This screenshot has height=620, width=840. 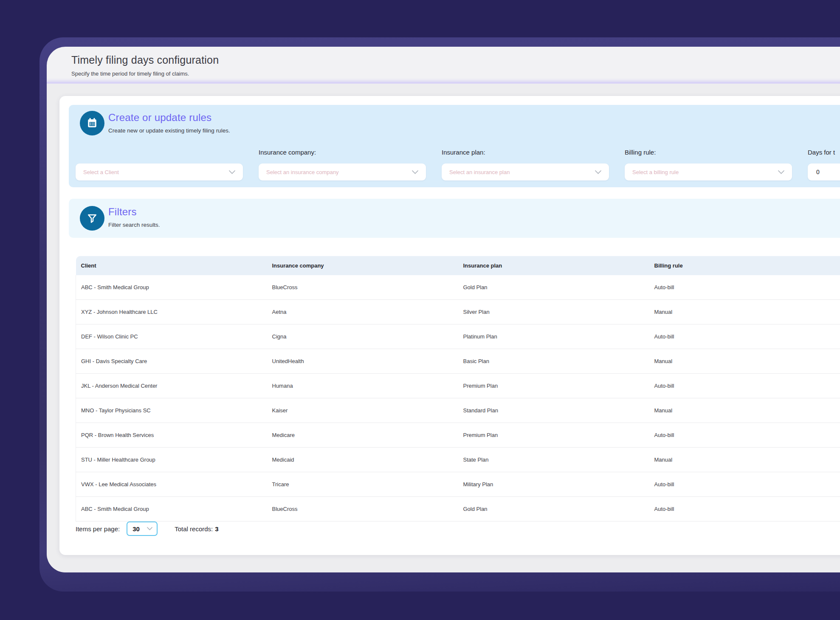 What do you see at coordinates (147, 529) in the screenshot?
I see `pagination-bar: Items per page: 30 Total records:3` at bounding box center [147, 529].